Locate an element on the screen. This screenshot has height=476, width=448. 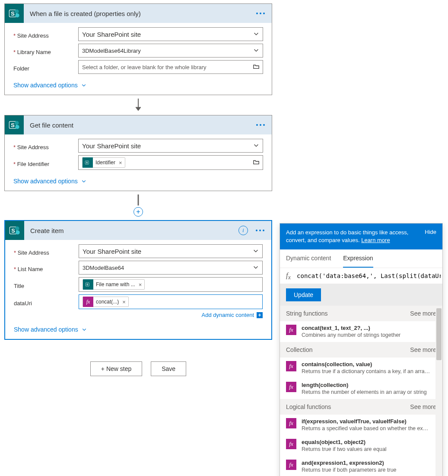
section-logical-functions: Logical functionsSee more is located at coordinates (361, 407).